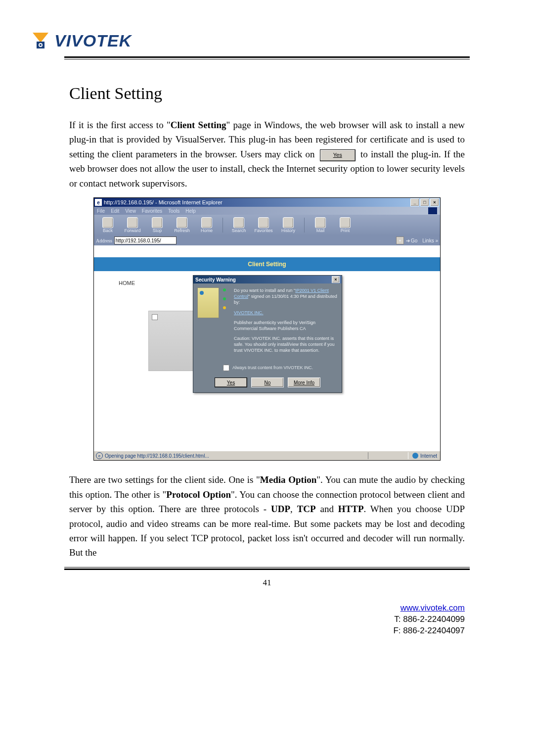 This screenshot has height=756, width=534. Describe the element at coordinates (267, 240) in the screenshot. I see `ie-addressbar: Address http://192.168.0.195/ ▼ ➔Go Link…` at that location.